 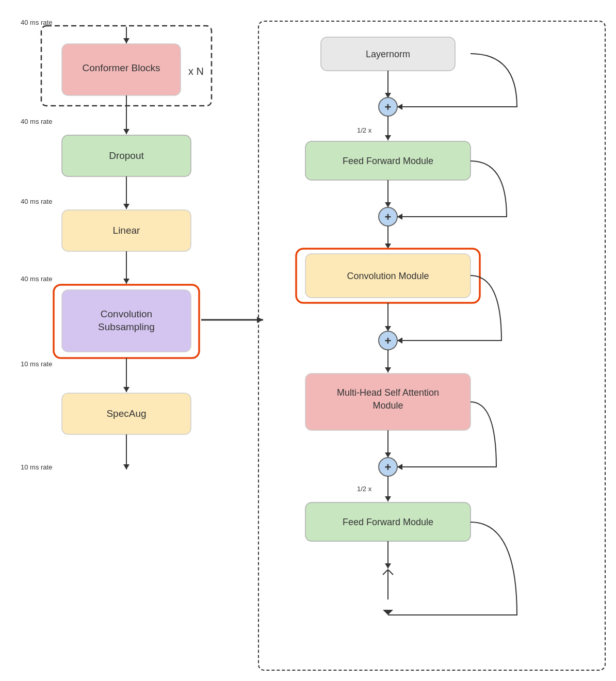 I want to click on rate-specaug-label: 10 ms rate, so click(x=36, y=364).